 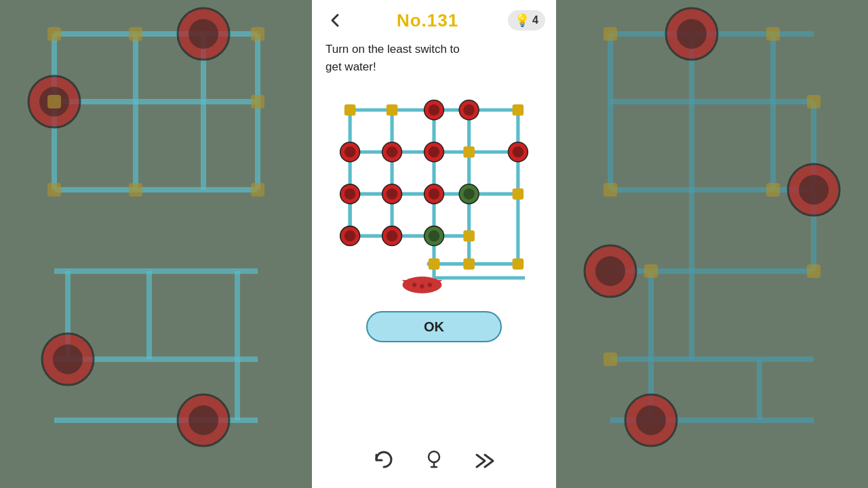 What do you see at coordinates (526, 20) in the screenshot?
I see `hint-badge: 💡 4` at bounding box center [526, 20].